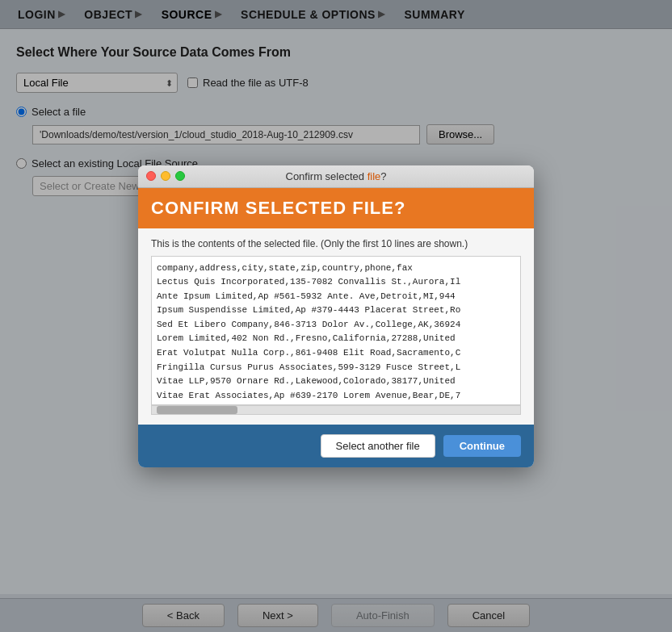 The image size is (672, 632). What do you see at coordinates (197, 410) in the screenshot?
I see `scroll-thumb` at bounding box center [197, 410].